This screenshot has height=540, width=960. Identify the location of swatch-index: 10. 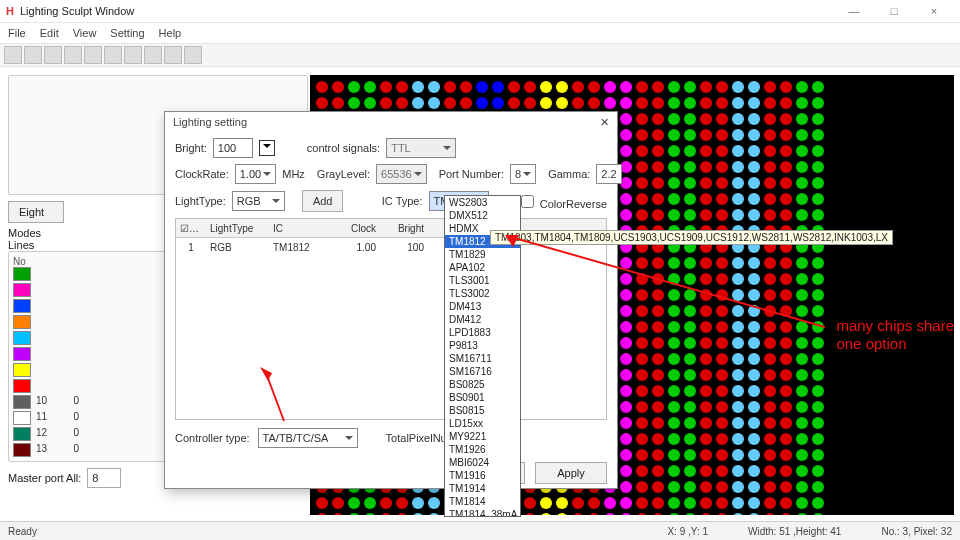
(39, 402).